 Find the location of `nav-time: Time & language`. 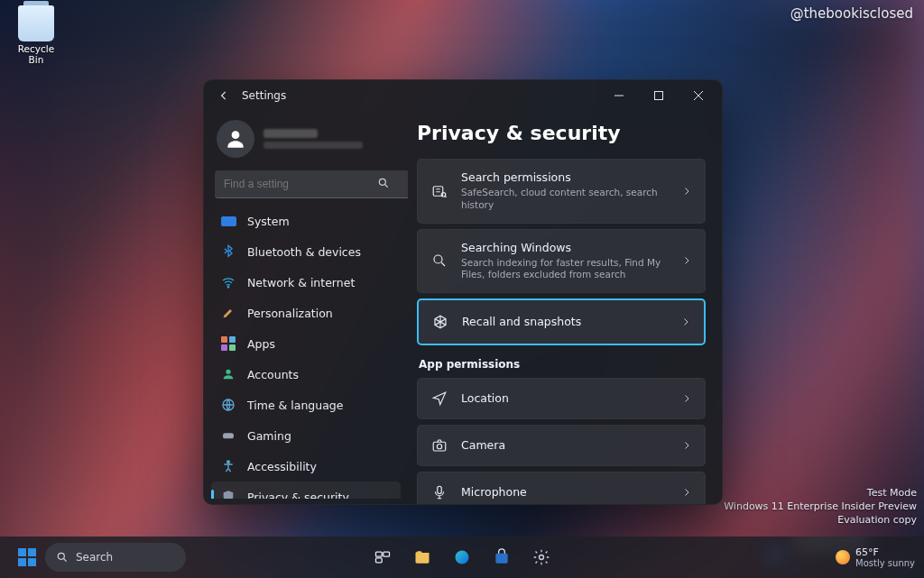

nav-time: Time & language is located at coordinates (306, 405).